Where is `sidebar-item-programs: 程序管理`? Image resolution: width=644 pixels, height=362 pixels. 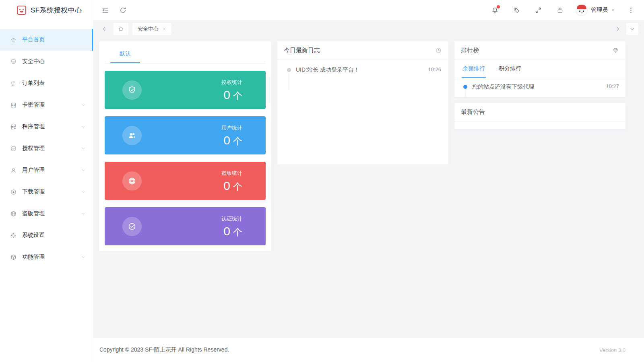
sidebar-item-programs: 程序管理 is located at coordinates (47, 127).